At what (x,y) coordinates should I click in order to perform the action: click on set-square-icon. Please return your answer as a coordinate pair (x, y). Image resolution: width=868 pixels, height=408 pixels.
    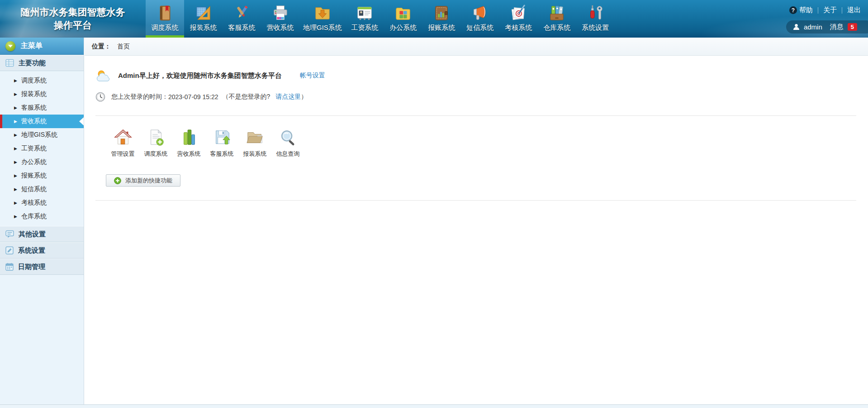
    Looking at the image, I should click on (204, 13).